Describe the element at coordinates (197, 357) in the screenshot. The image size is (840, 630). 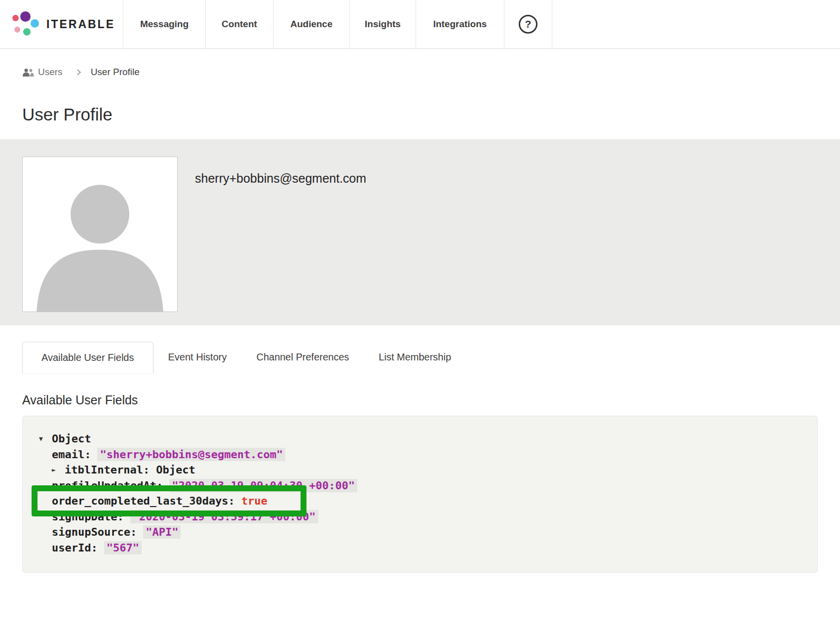
I see `tab-label: Event History` at that location.